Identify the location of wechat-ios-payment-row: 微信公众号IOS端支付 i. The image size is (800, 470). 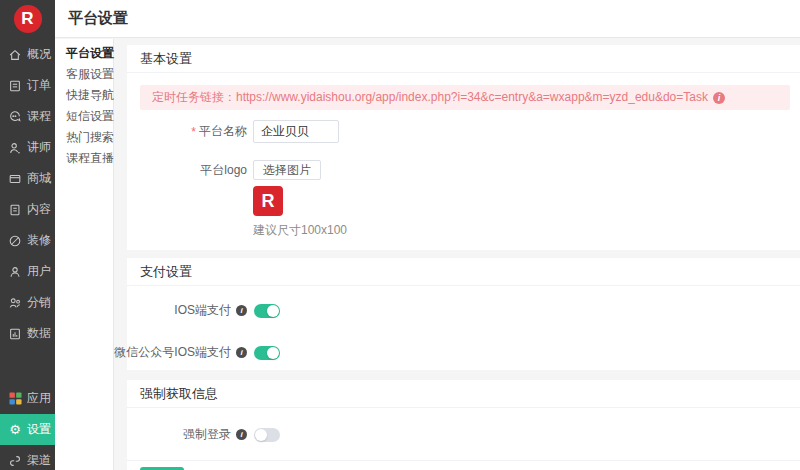
(464, 352).